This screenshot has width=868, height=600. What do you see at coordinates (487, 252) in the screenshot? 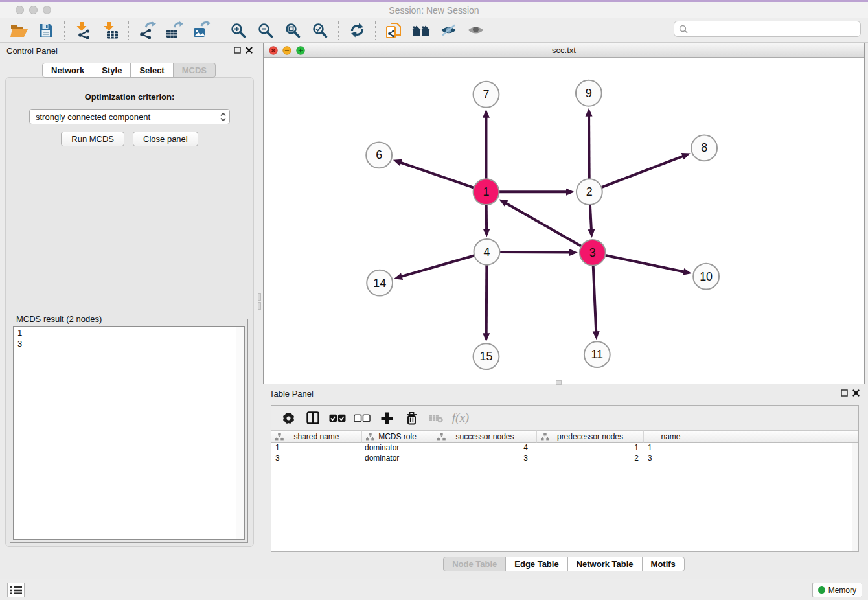
I see `graph-node-4: 4` at bounding box center [487, 252].